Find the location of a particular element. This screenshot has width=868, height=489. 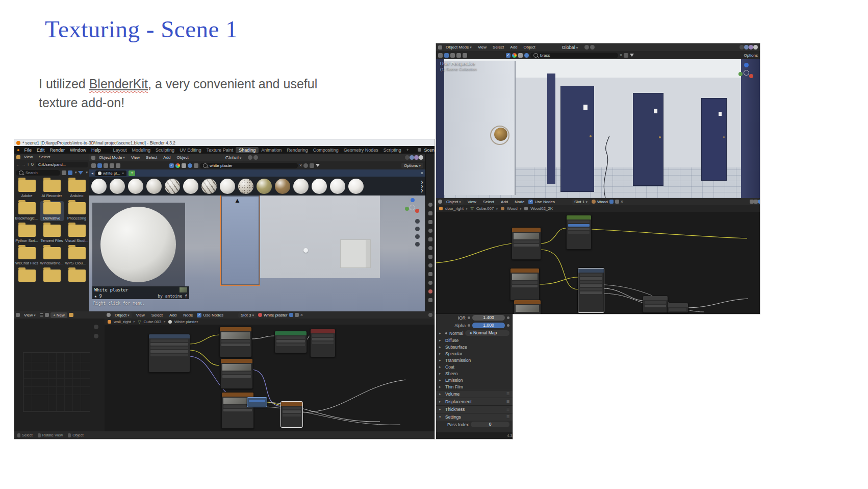

folder-item: Visual Studi... is located at coordinates (77, 234).